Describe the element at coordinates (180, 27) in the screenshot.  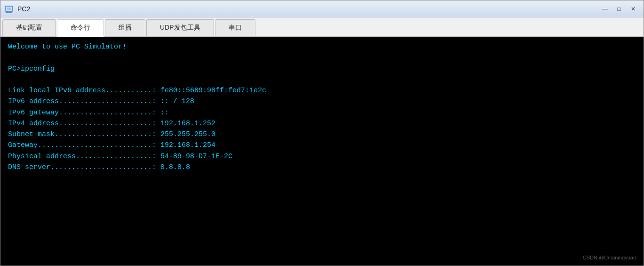
I see `tab-udp: UDP发包工具` at that location.